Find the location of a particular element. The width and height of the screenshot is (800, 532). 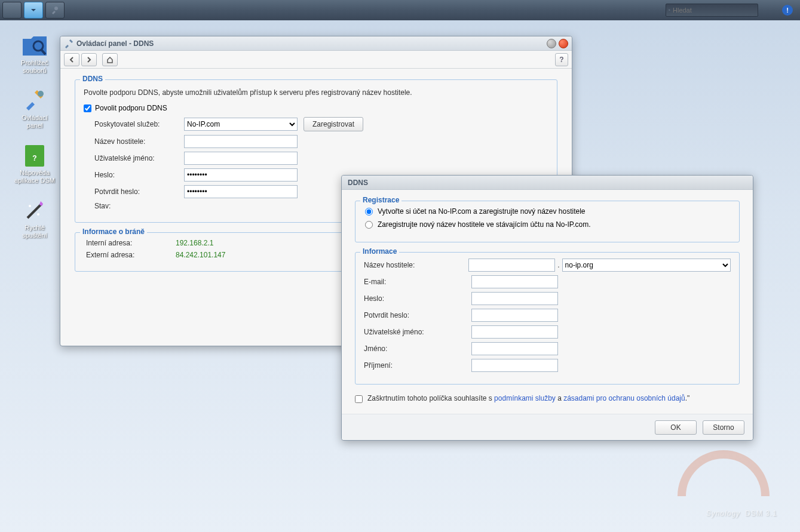

gauge-watermark is located at coordinates (724, 475).